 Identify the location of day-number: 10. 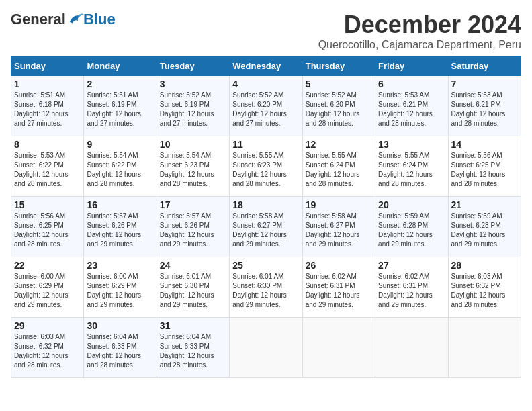
(193, 144).